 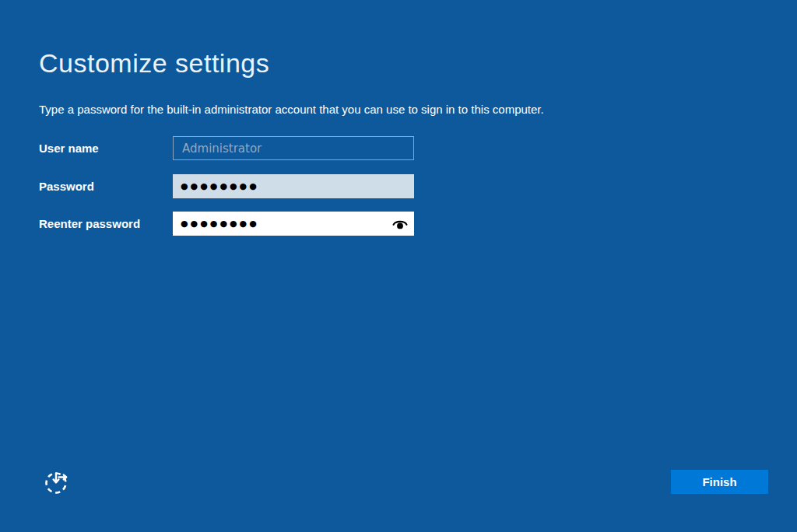 I want to click on page-title: Customize settings, so click(x=154, y=64).